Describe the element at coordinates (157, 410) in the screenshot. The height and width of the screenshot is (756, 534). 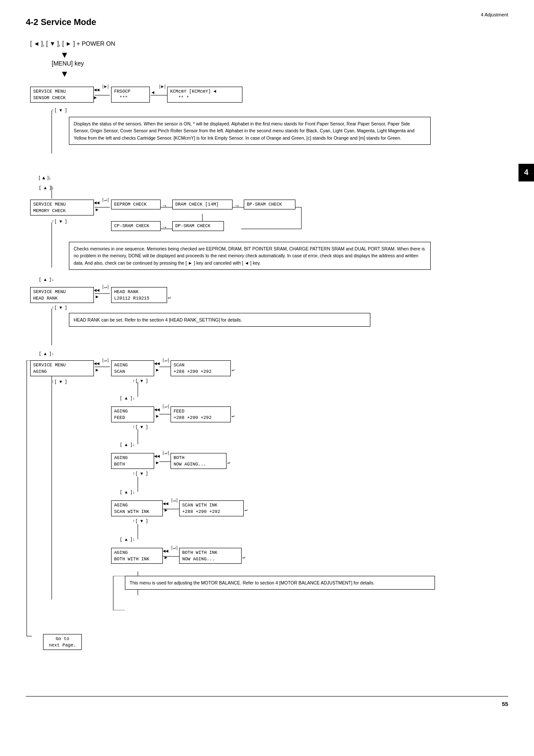
I see `arr-agingfeed-left: ◄◄` at that location.